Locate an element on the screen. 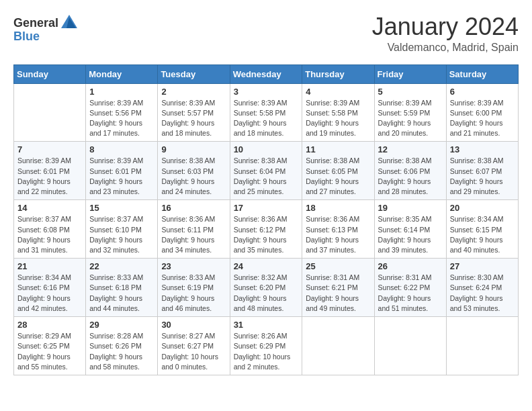 The width and height of the screenshot is (532, 411). day-info: Sunrise: 8:38 AM Sunset: 6:06 PM Dayligh… is located at coordinates (410, 176).